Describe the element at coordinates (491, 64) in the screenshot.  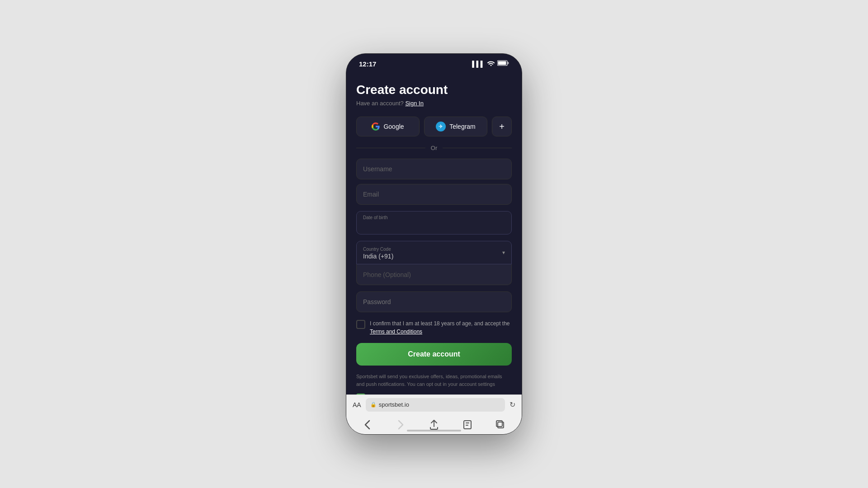
I see `status-icons: ▌▌▌` at that location.